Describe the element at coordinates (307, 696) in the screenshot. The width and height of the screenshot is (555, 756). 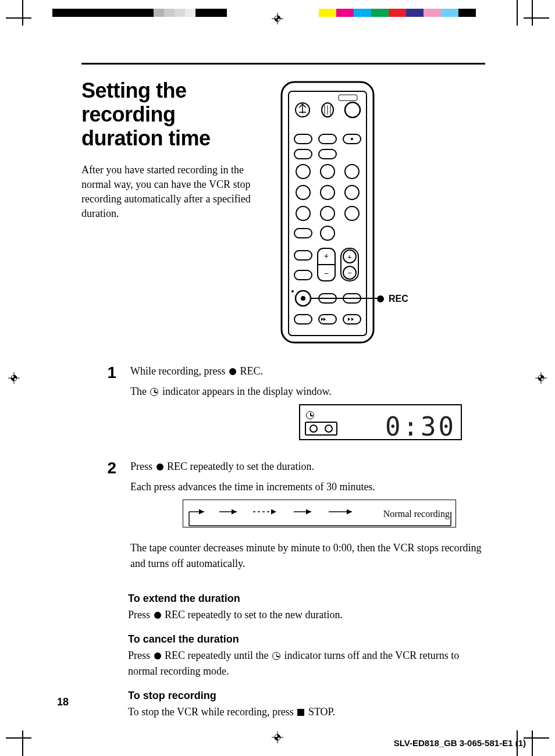
I see `subheading-stop: To stop recording` at that location.